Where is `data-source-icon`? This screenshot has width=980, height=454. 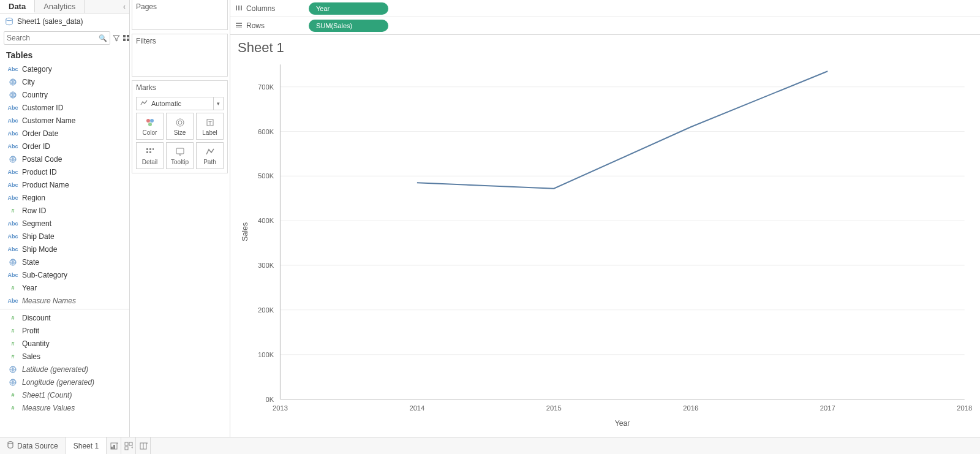
data-source-icon is located at coordinates (10, 446).